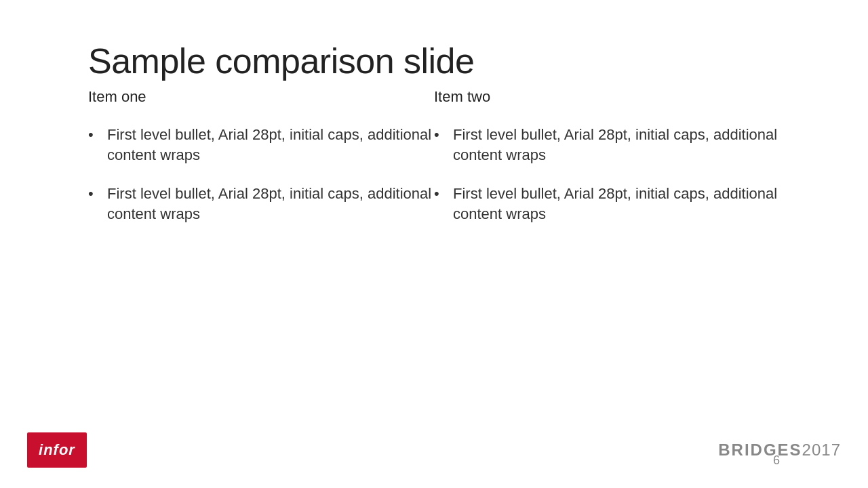 This screenshot has width=868, height=488. I want to click on bridges-label: BRIDGES, so click(760, 450).